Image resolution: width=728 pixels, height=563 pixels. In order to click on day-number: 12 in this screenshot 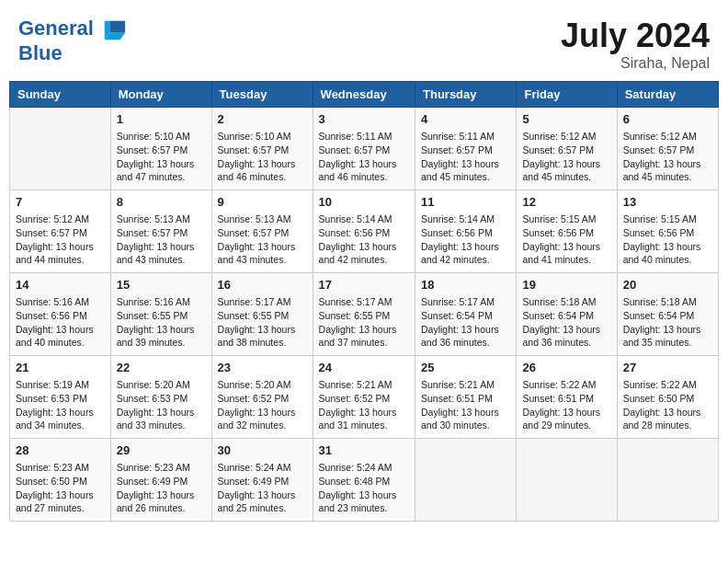, I will do `click(566, 202)`.